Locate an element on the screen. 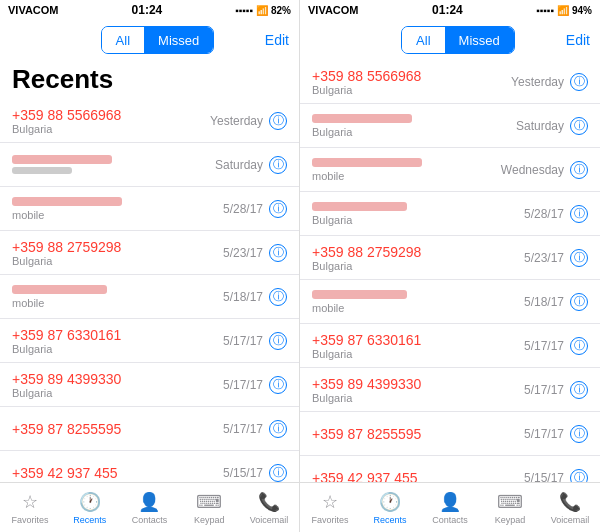 The height and width of the screenshot is (532, 600). right-battery: ▪▪▪▪▪ 📶 94% is located at coordinates (564, 10).